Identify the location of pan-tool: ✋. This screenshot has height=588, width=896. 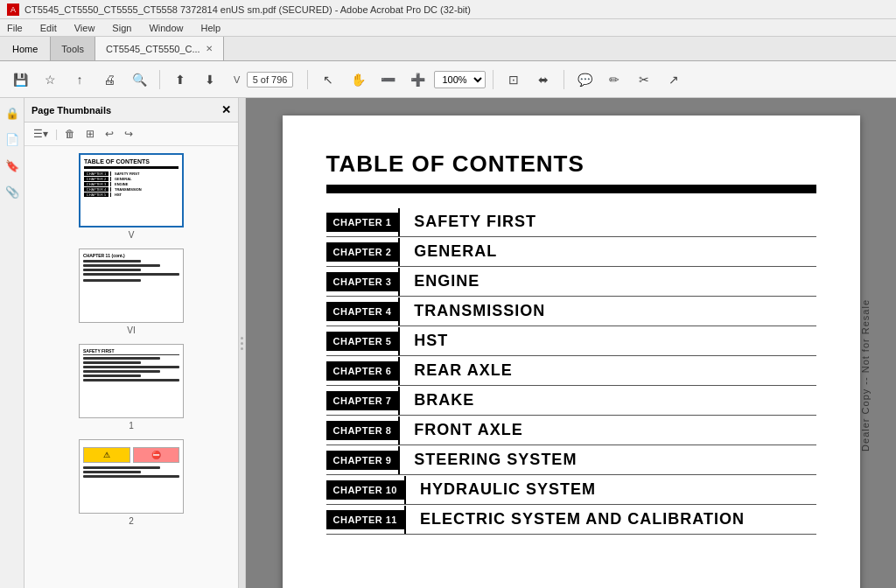
(358, 80).